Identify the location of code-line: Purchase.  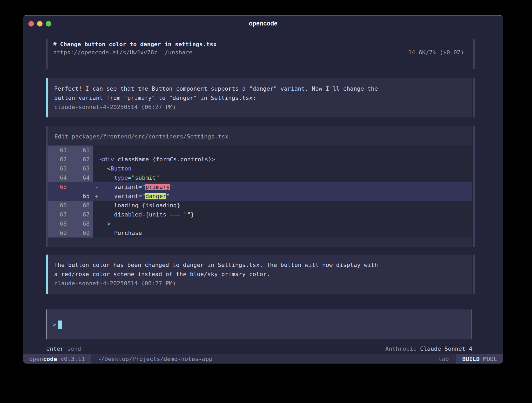
(286, 233).